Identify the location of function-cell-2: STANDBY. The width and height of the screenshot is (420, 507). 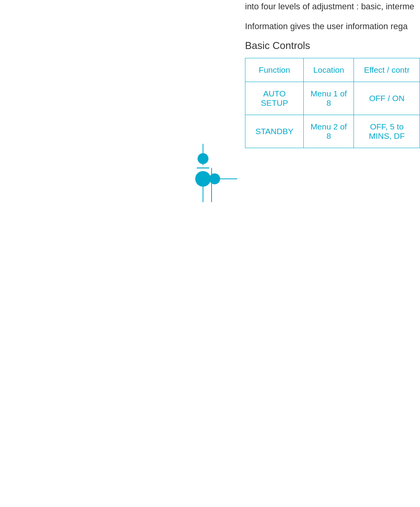
(275, 131).